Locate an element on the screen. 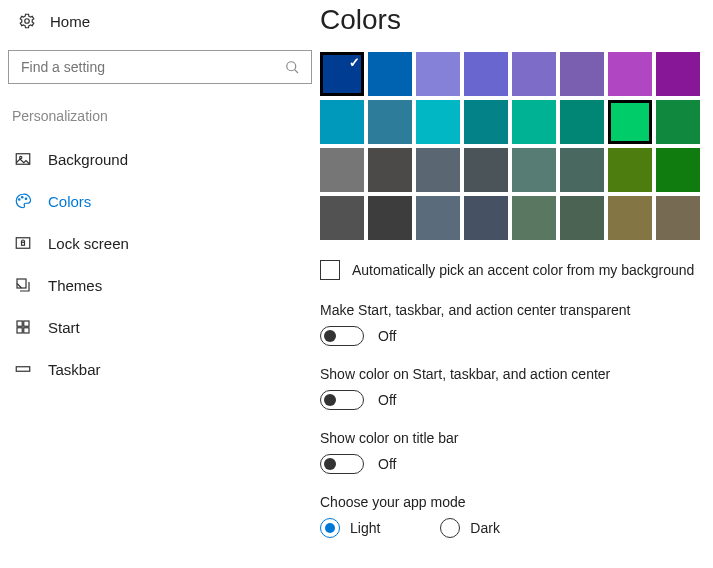  nav-colors: Colors is located at coordinates (164, 201).